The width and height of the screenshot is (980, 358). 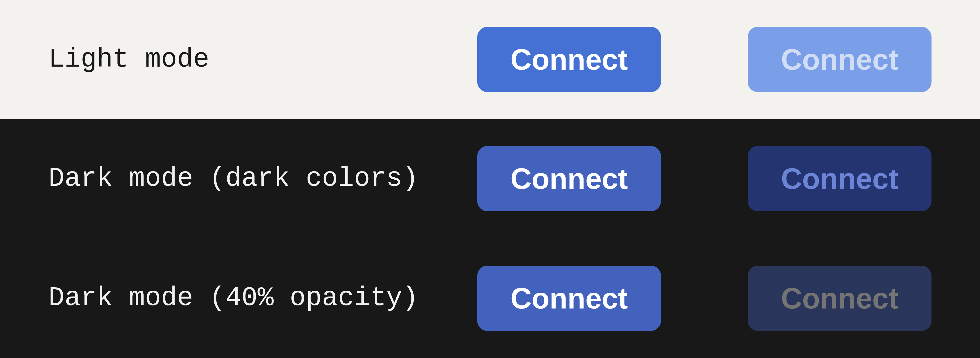 What do you see at coordinates (705, 298) in the screenshot?
I see `dark-opacity-button-group: Connect Connect` at bounding box center [705, 298].